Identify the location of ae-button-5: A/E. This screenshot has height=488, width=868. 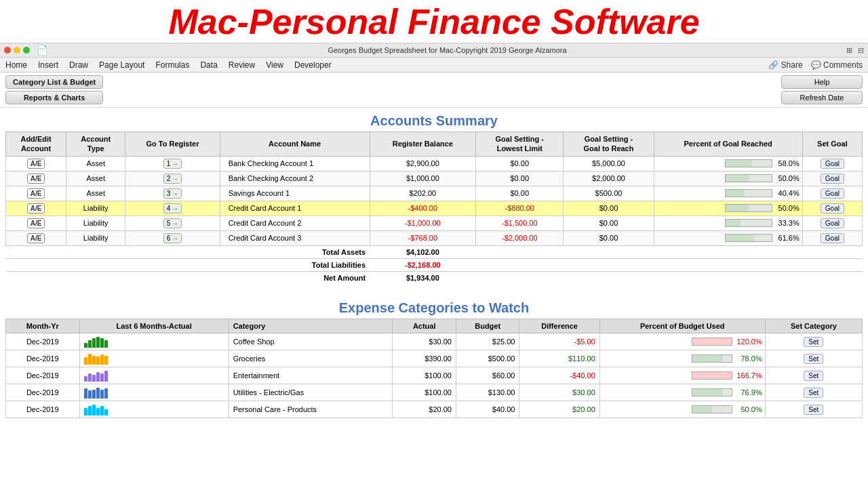
(37, 239).